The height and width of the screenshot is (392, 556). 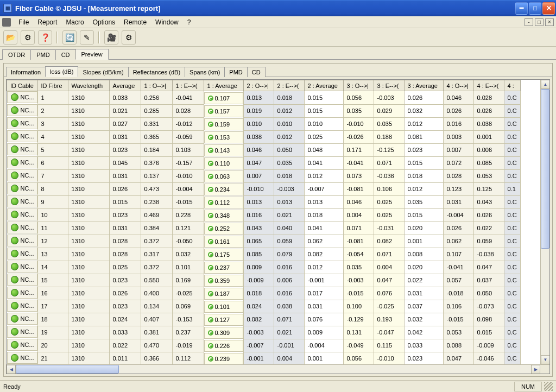 I want to click on table-row: NC...2113100.0110.3660.1120.239-0.0010.0…, so click(x=264, y=358).